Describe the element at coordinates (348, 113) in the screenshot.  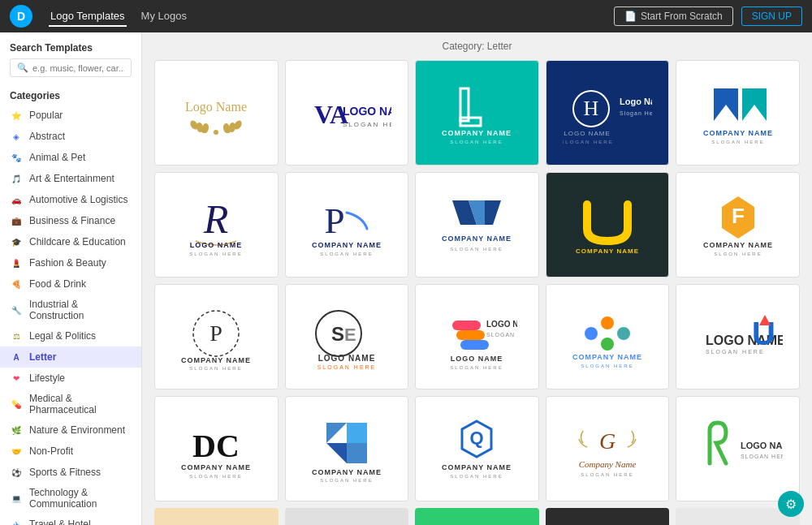
I see `logo-preview-2: VA LOGO NAME SLOGAN HERE` at that location.